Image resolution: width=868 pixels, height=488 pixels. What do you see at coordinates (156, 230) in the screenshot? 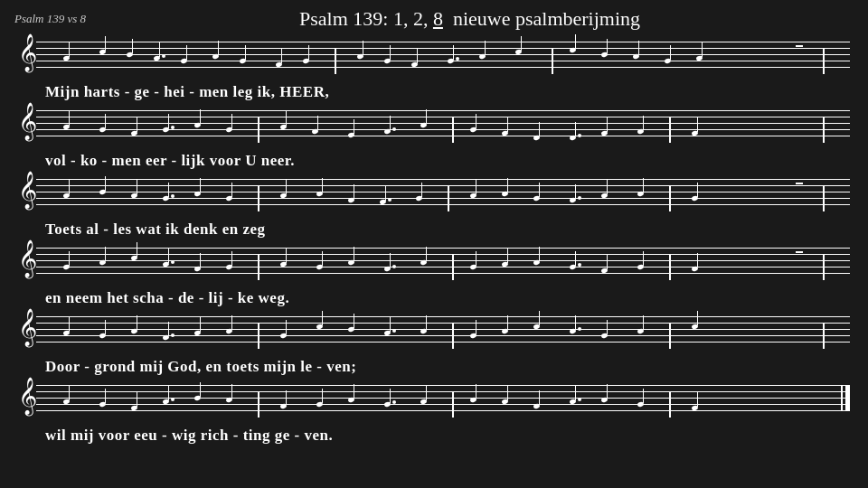
I see `lyrics-text-3: Toets al - les wat ik denk en zeg` at bounding box center [156, 230].